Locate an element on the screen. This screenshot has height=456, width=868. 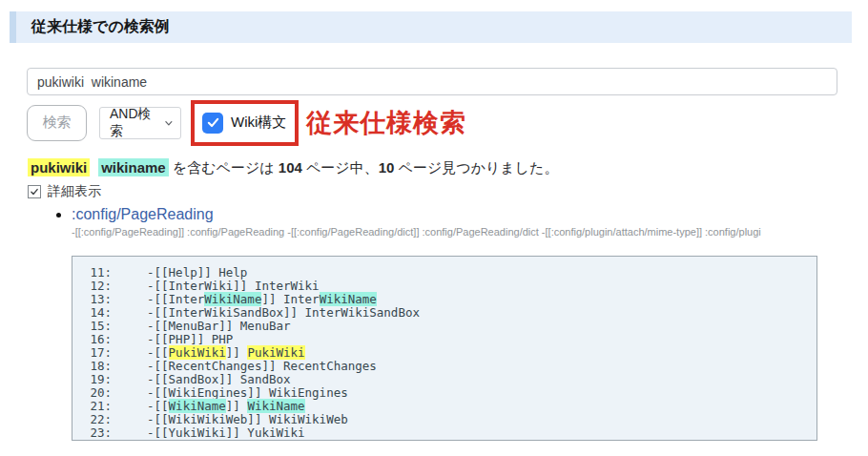
code-line-number: 16: is located at coordinates (99, 340).